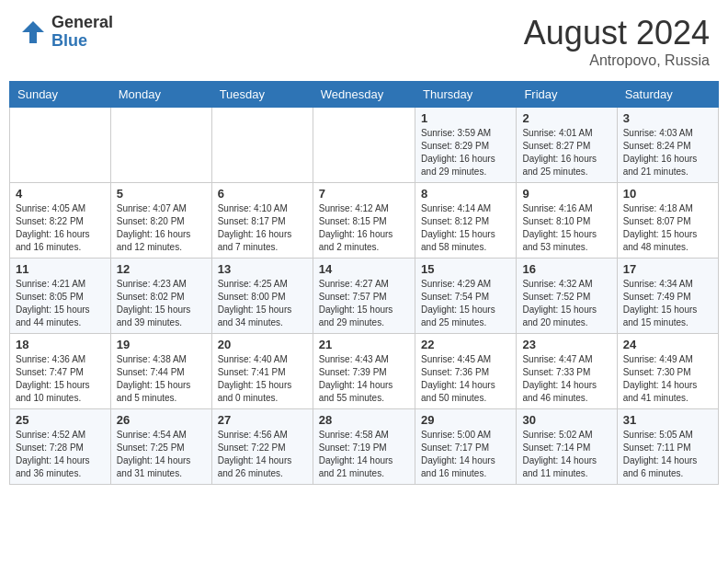 The height and width of the screenshot is (563, 728). What do you see at coordinates (61, 95) in the screenshot?
I see `weekday-header: Sunday` at bounding box center [61, 95].